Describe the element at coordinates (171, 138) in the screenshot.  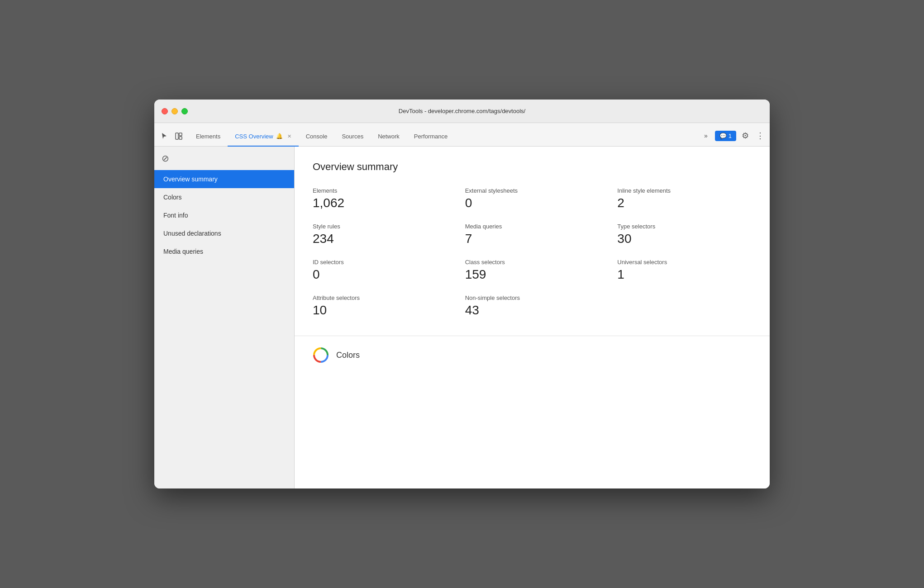
I see `tab-bar-actions` at that location.